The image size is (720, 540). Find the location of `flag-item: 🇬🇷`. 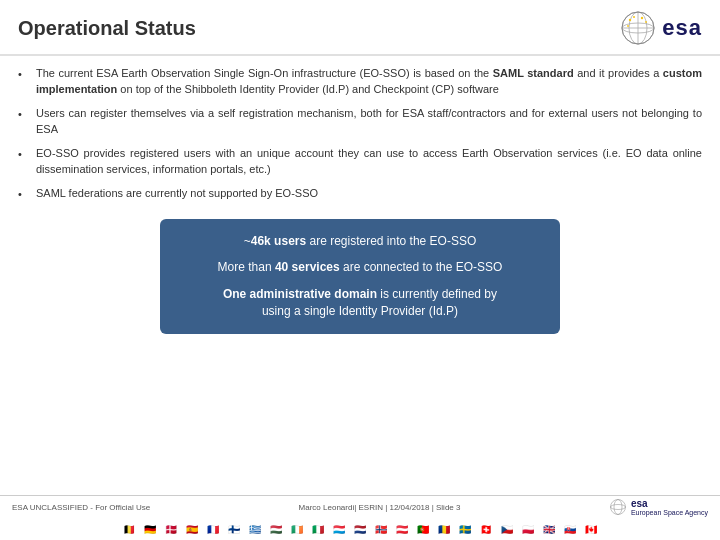

flag-item: 🇬🇷 is located at coordinates (255, 529).